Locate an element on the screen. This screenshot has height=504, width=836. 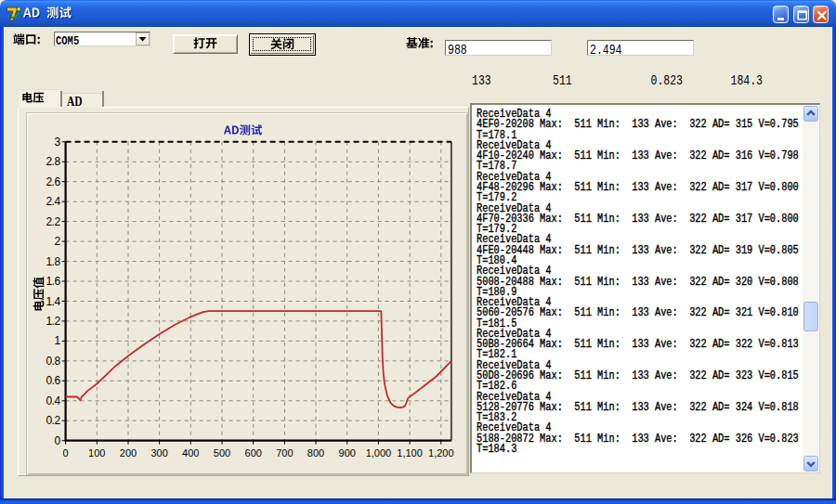
svg-text: 1,100 is located at coordinates (410, 453).